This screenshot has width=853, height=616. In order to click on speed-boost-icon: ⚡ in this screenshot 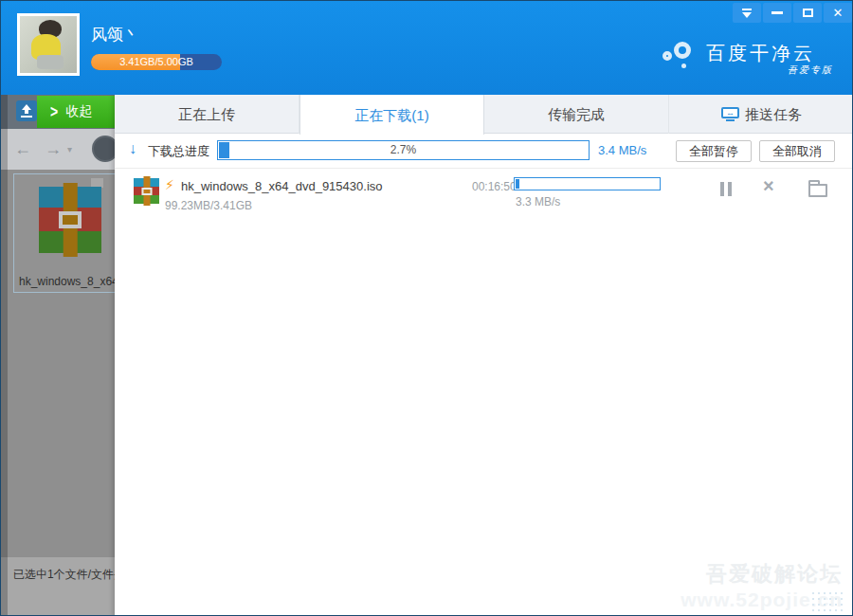, I will do `click(170, 185)`.